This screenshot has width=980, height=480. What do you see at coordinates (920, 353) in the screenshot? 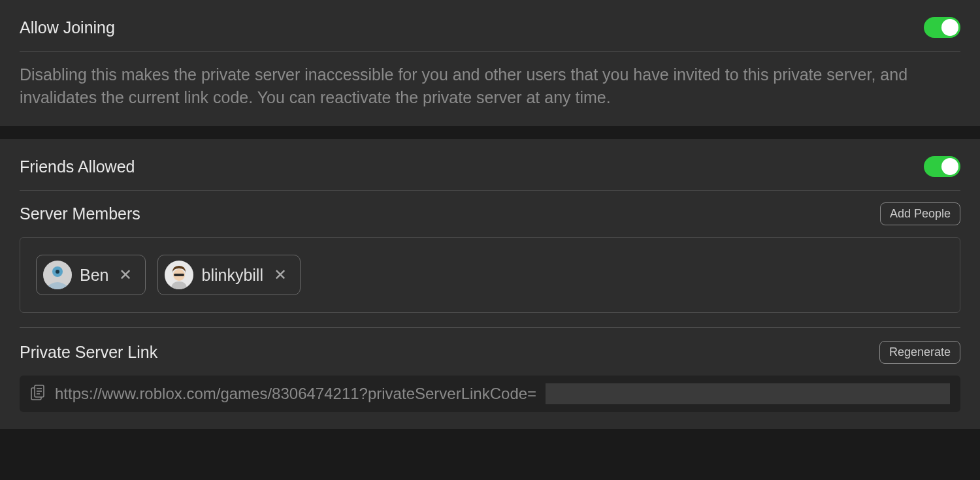
I see `regenerate-button: Regenerate` at bounding box center [920, 353].